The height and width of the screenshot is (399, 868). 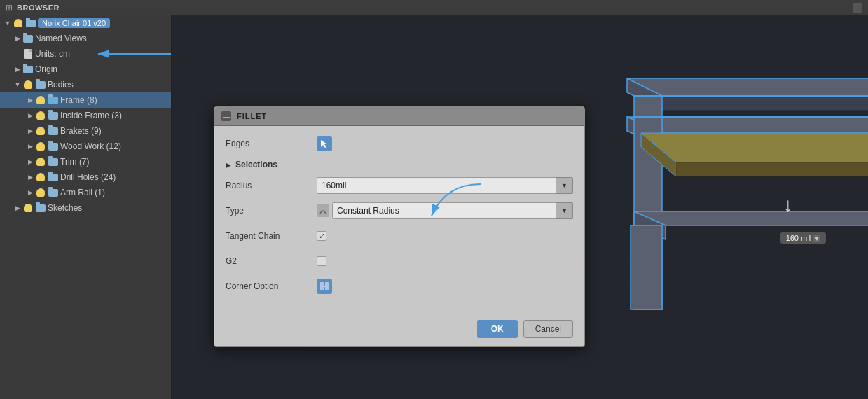 What do you see at coordinates (271, 286) in the screenshot?
I see `corner-option-label: Corner Option` at bounding box center [271, 286].